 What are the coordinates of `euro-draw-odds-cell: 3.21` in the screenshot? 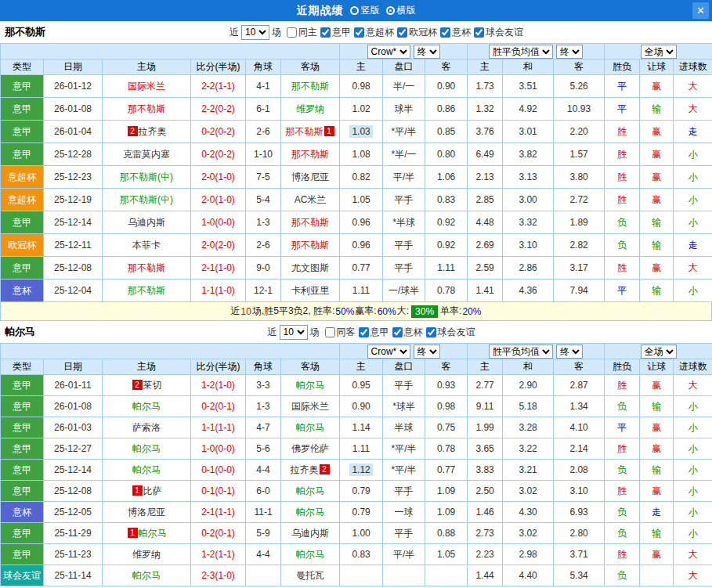 It's located at (528, 470).